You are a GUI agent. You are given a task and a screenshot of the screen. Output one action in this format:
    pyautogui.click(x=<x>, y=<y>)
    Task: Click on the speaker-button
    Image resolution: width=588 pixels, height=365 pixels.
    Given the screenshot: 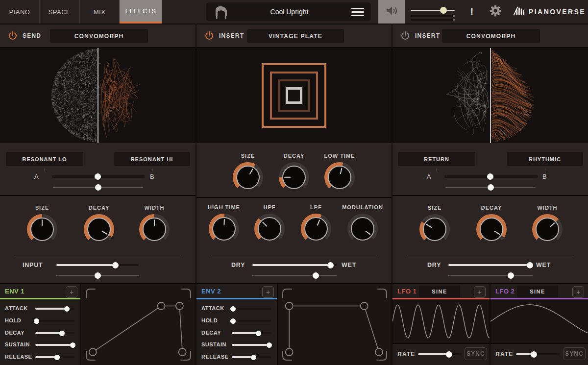 What is the action you would take?
    pyautogui.click(x=392, y=12)
    